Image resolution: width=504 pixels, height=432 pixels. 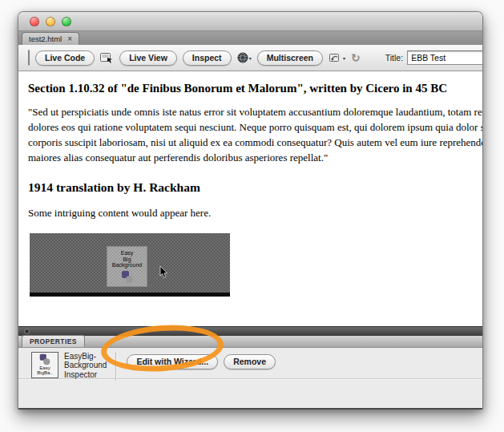 I want to click on inspector-name: EasyBig- Background Inspector, so click(x=85, y=365).